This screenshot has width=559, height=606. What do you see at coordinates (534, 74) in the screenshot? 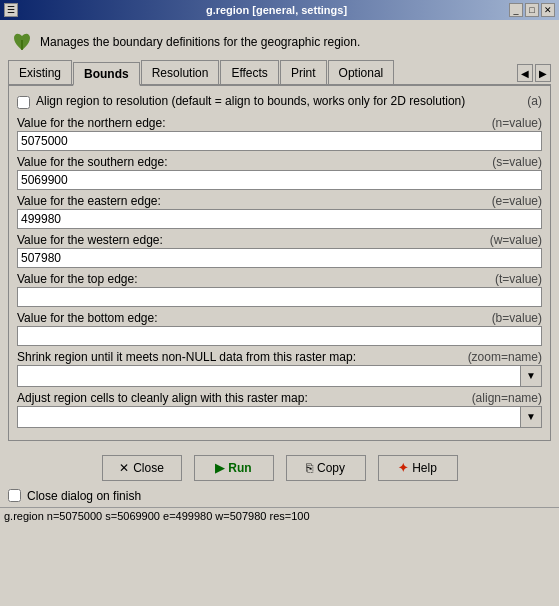
I see `tab-navigation: ◀ ▶` at bounding box center [534, 74].